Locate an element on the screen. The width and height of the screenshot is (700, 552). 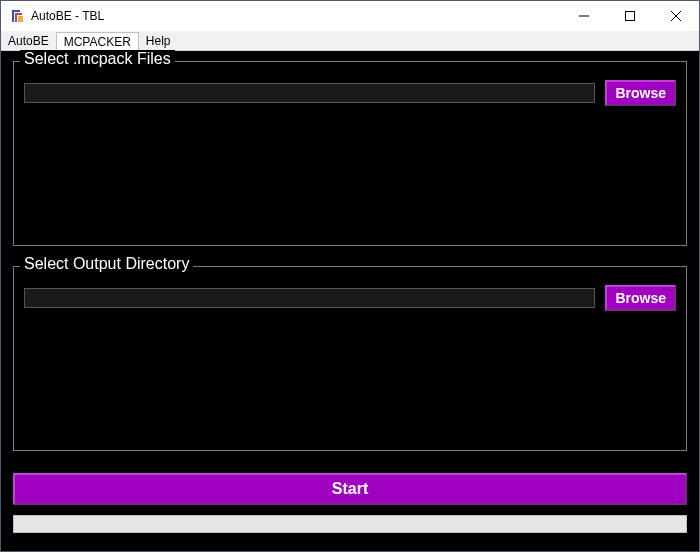
bottom-controls: Start is located at coordinates (350, 507).